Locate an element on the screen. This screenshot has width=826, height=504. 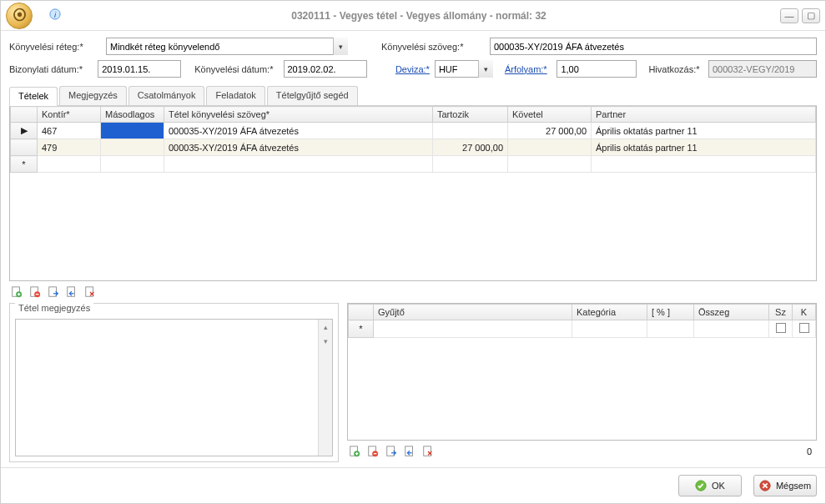
tab-tetelgyujto: Tételgyűjtő segéd is located at coordinates (312, 95).